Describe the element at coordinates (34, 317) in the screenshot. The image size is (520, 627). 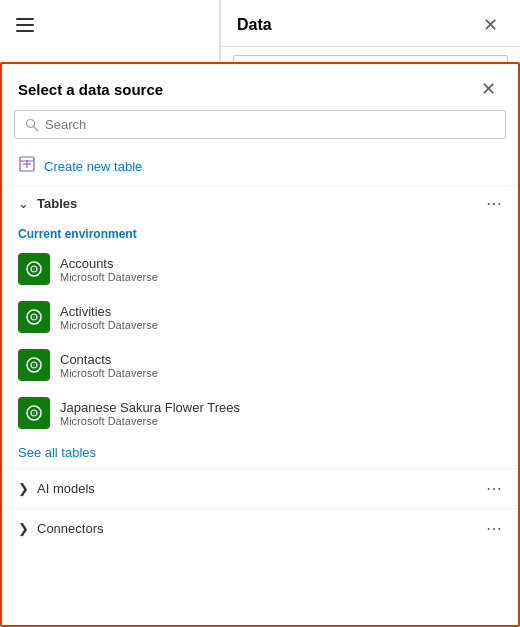
I see `activities-icon` at that location.